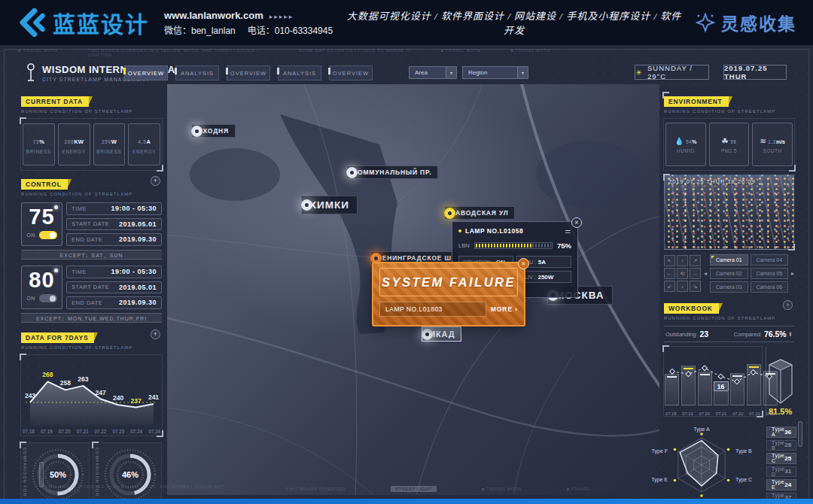  Describe the element at coordinates (110, 144) in the screenshot. I see `stat-briness-w: 250W BRINESS` at that location.